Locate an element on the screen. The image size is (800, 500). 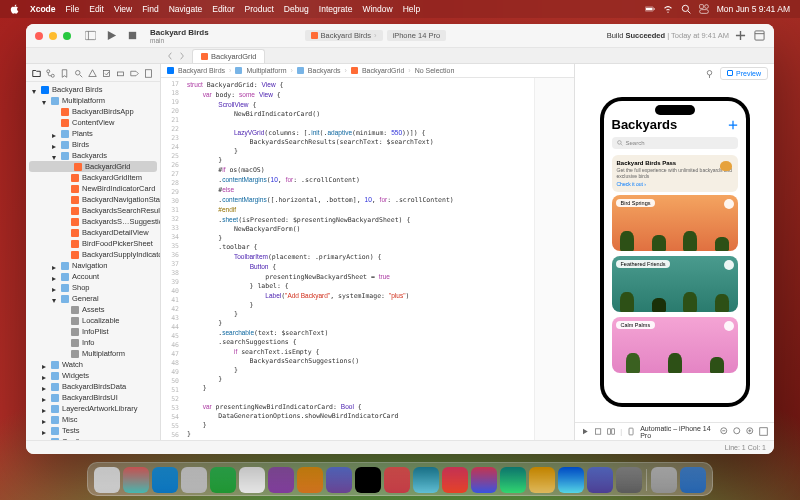
preview-button: Preview is located at coordinates (744, 74).